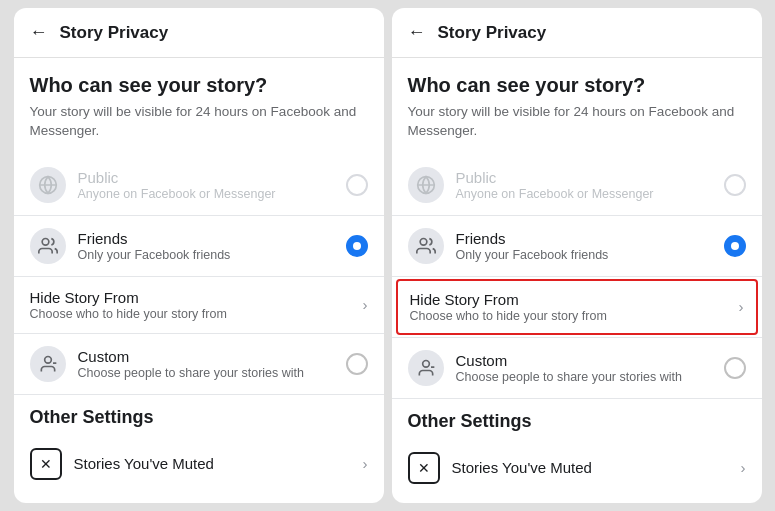 Image resolution: width=775 pixels, height=511 pixels. I want to click on custom-icon-left, so click(48, 364).